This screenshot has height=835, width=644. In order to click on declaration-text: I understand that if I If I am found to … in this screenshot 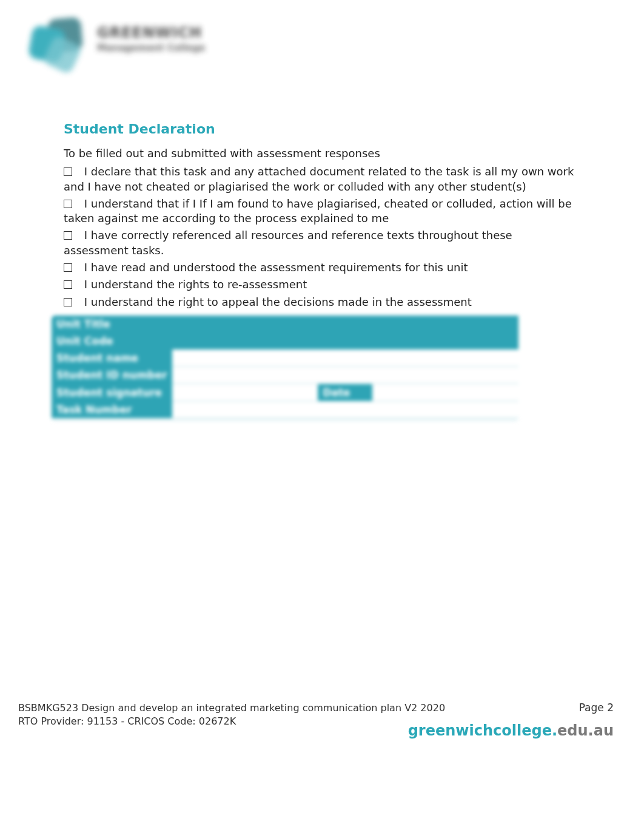, I will do `click(318, 211)`.